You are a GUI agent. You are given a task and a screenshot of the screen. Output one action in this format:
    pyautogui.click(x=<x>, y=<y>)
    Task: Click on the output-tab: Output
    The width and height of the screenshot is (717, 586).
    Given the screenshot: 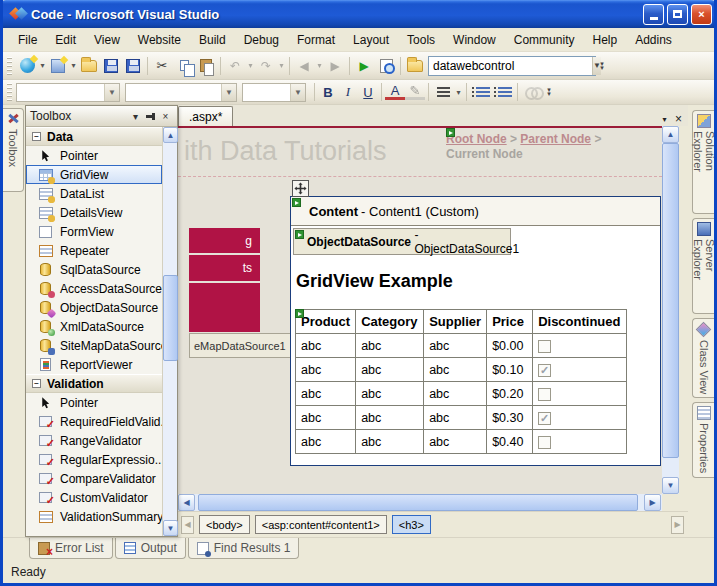 What is the action you would take?
    pyautogui.click(x=150, y=548)
    